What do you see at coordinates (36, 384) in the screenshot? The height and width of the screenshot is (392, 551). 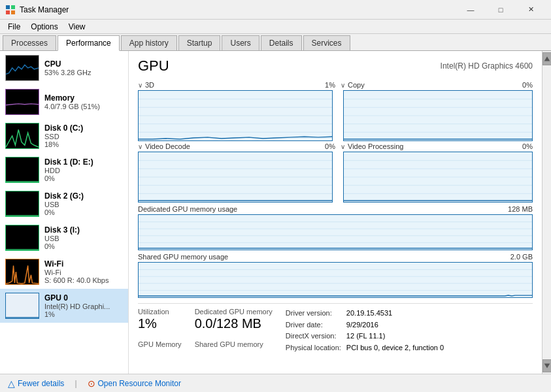 I see `fewer-details-link: △ Fewer details` at bounding box center [36, 384].